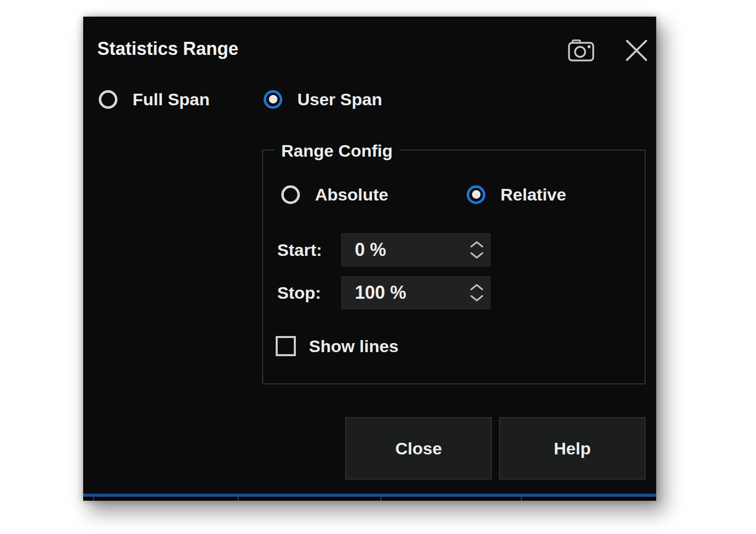  I want to click on start-spin-arrows, so click(477, 250).